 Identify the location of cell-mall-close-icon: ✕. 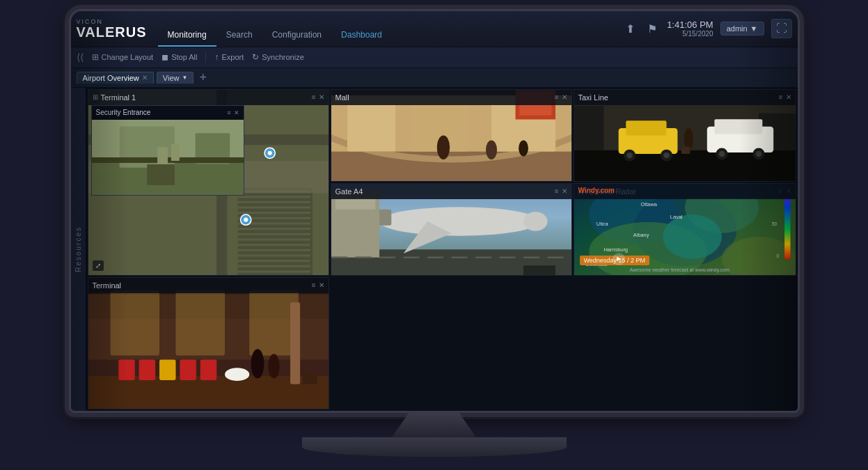
(565, 97).